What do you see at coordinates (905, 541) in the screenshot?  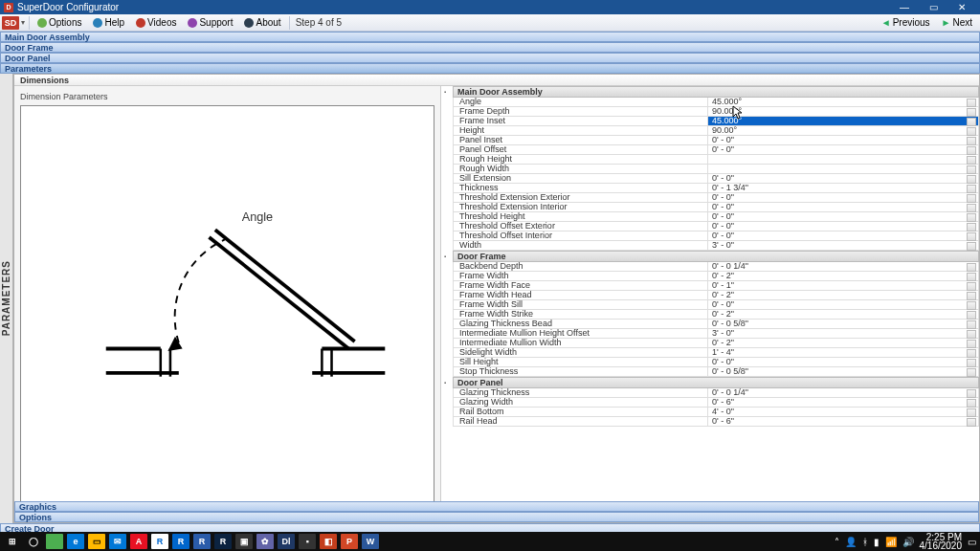 I see `system-tray: ˄ 👤 ᚼ ▮ 📶 🔊 2:25 PM4/16/2020 ▭` at bounding box center [905, 541].